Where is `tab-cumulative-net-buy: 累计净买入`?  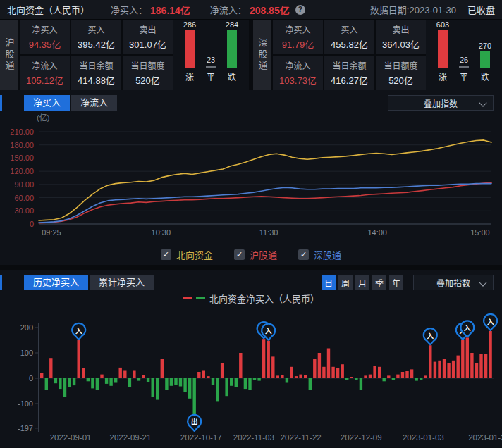
tab-cumulative-net-buy: 累计净买入 is located at coordinates (121, 282).